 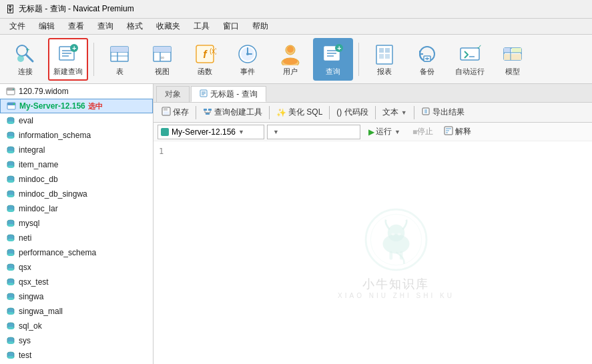 I want to click on menu-tools: 工具, so click(x=202, y=27).